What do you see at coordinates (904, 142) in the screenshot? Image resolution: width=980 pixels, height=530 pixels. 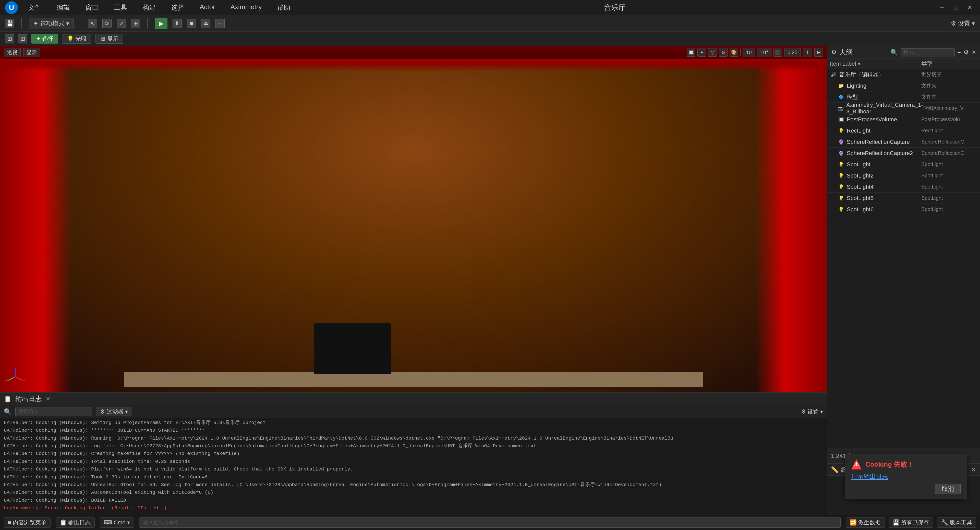 I see `tree-item: 🔮SphereReflectionCaptureSphereReflection…` at bounding box center [904, 142].